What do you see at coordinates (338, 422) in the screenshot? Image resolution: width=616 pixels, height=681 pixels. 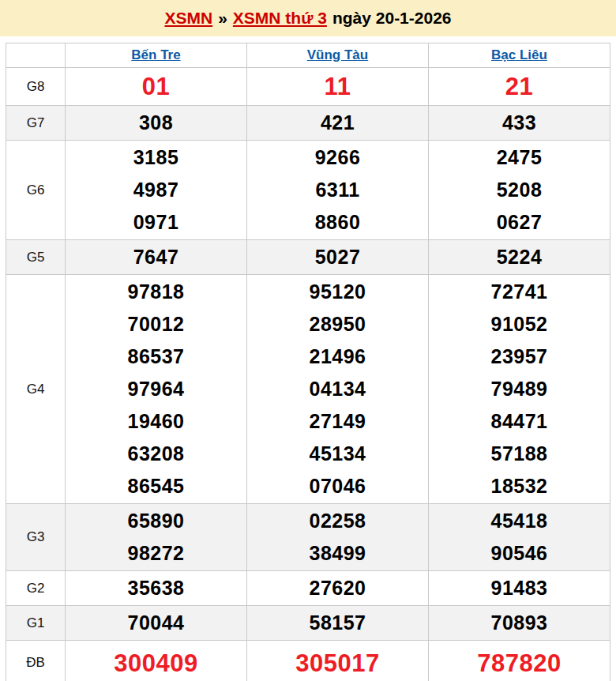 I see `prize-number: 27149` at bounding box center [338, 422].